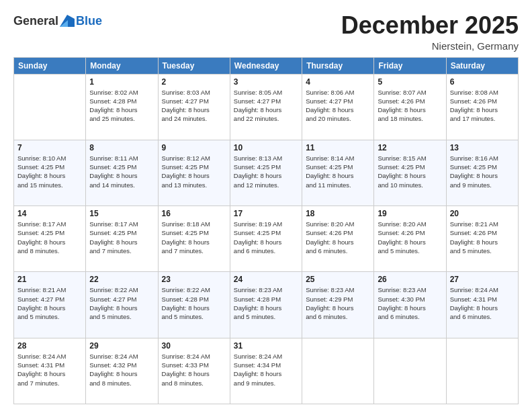  I want to click on col-friday: Friday, so click(410, 66).